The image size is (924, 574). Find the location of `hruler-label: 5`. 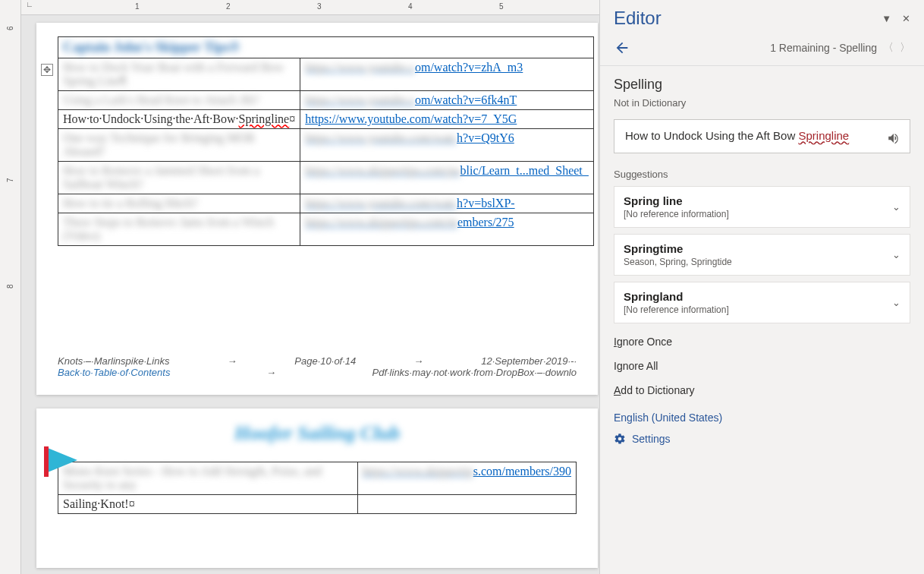

hruler-label: 5 is located at coordinates (501, 6).